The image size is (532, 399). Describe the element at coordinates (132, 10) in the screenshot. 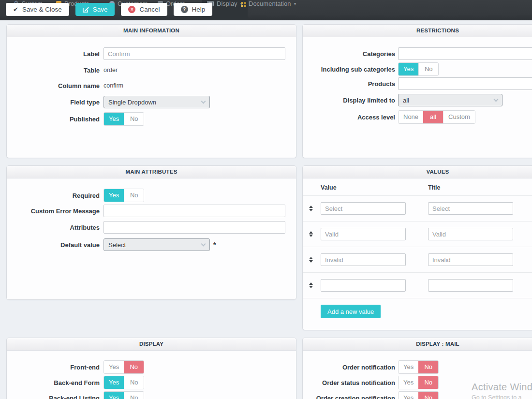

I see `cancel-circle-icon: ×` at that location.